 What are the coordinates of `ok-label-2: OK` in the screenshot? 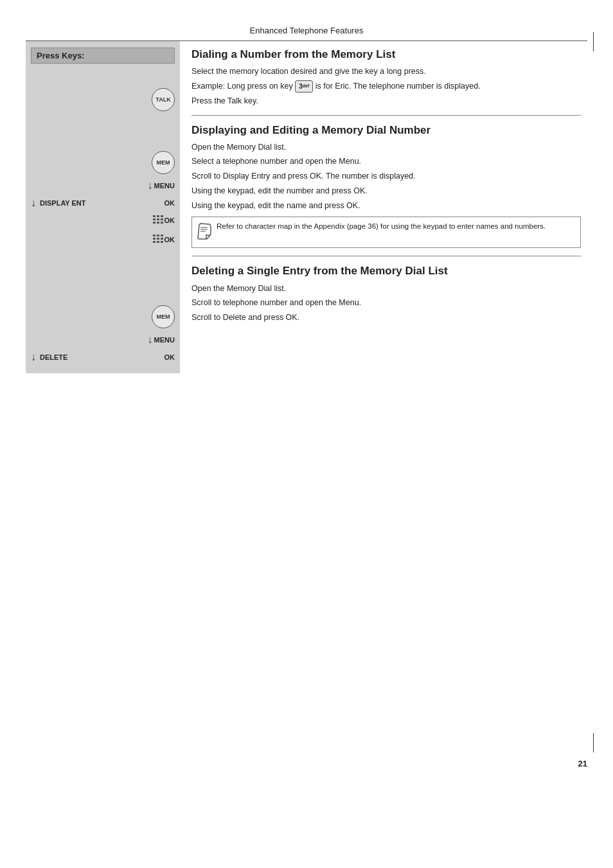 It's located at (170, 220).